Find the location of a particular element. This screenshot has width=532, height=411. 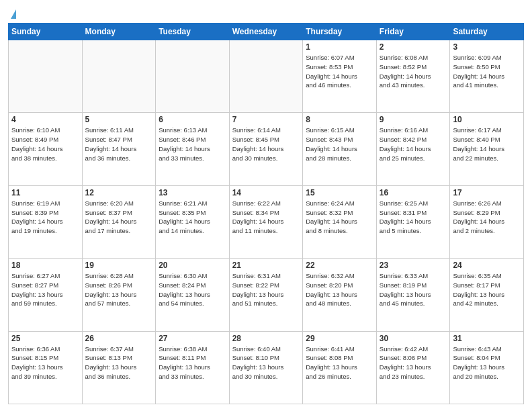

calendar-day-cell: 5Sunrise: 6:11 AM Sunset: 8:47 PM Daylig… is located at coordinates (119, 149).